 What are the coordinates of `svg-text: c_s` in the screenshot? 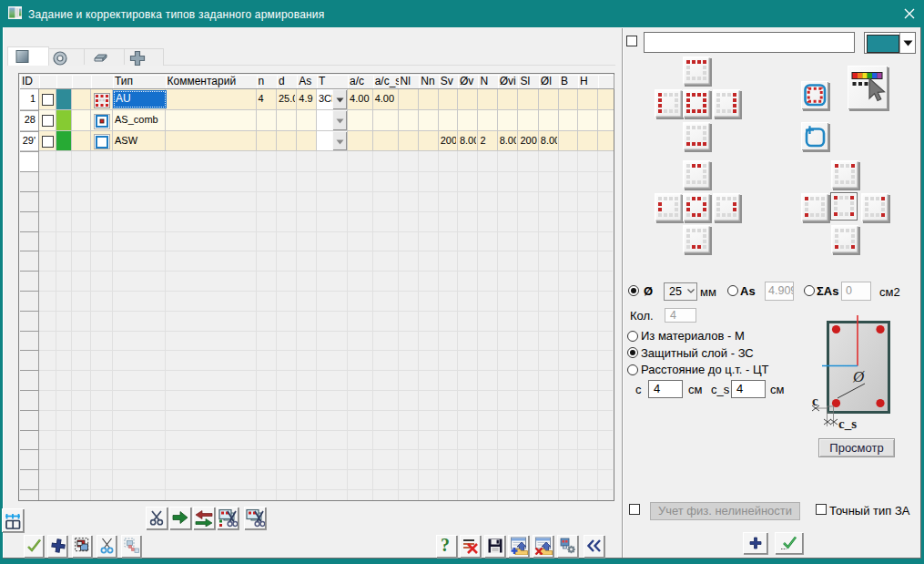 It's located at (848, 424).